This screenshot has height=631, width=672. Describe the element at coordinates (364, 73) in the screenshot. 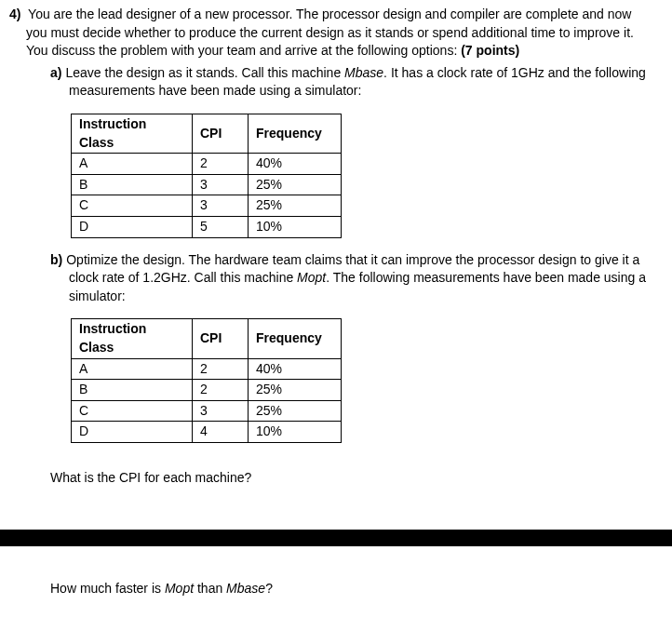

I see `machine-mbase: Mbase` at that location.